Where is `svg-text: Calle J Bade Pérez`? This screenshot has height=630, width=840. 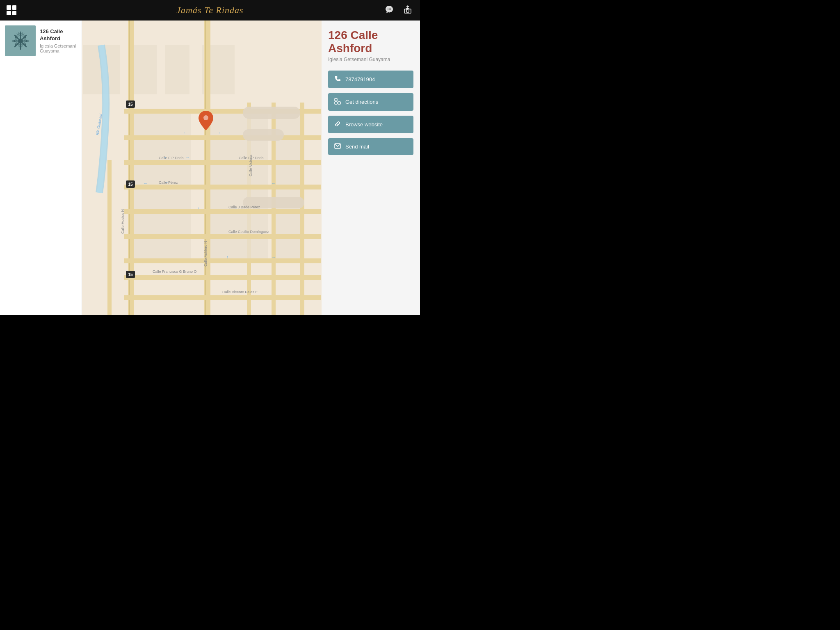
svg-text: Calle J Bade Pérez is located at coordinates (244, 207).